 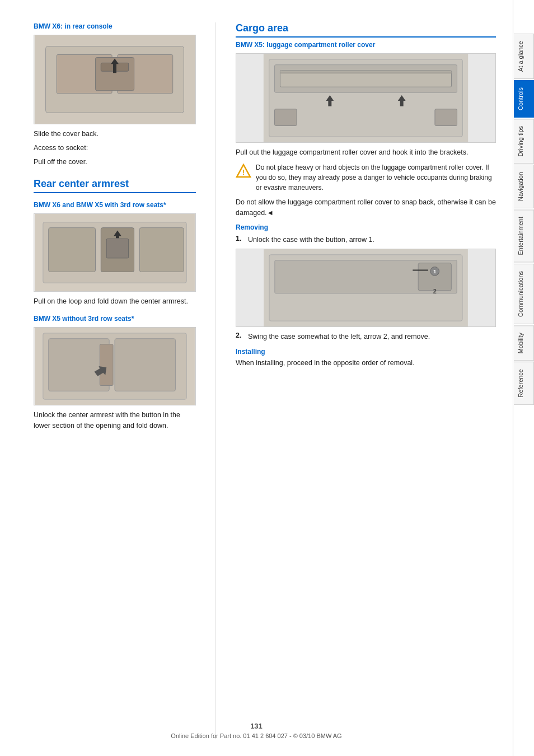 I want to click on warning-icon: !, so click(x=243, y=171).